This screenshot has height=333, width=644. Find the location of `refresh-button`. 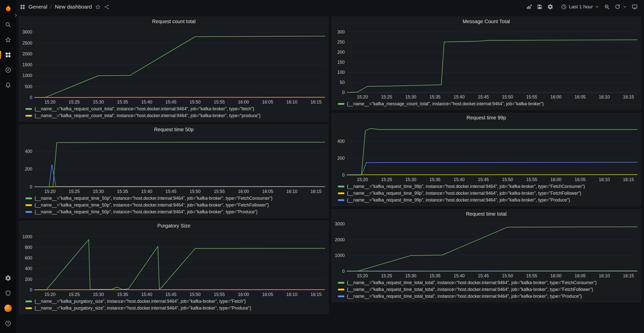

refresh-button is located at coordinates (621, 7).